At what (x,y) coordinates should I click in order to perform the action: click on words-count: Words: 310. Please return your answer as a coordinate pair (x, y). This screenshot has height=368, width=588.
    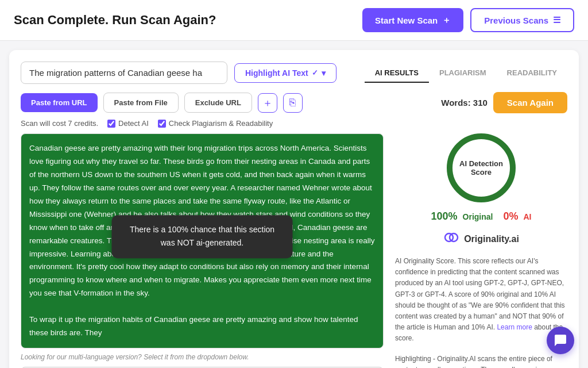
    Looking at the image, I should click on (464, 102).